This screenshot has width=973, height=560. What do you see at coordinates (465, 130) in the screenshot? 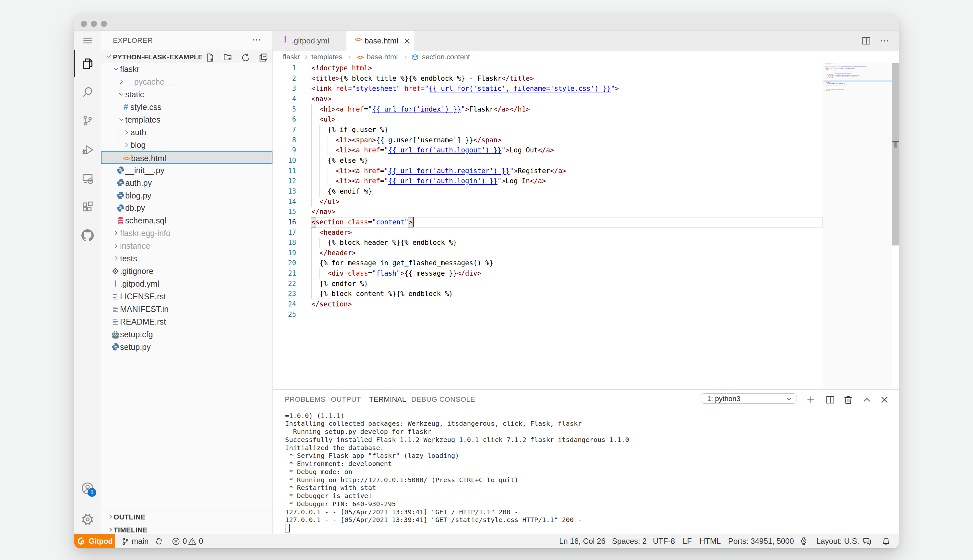
I see `code-line-7: {% if g.user %}` at bounding box center [465, 130].